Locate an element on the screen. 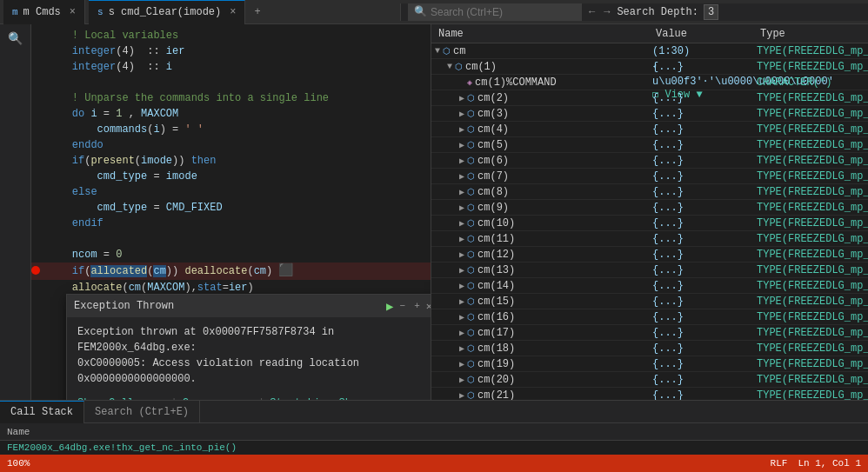 This screenshot has width=868, height=472. watch-row: ▶ ⬡ cm(20) {...} TYPE(FREEZEDLG_mp_COMMA… is located at coordinates (650, 380).